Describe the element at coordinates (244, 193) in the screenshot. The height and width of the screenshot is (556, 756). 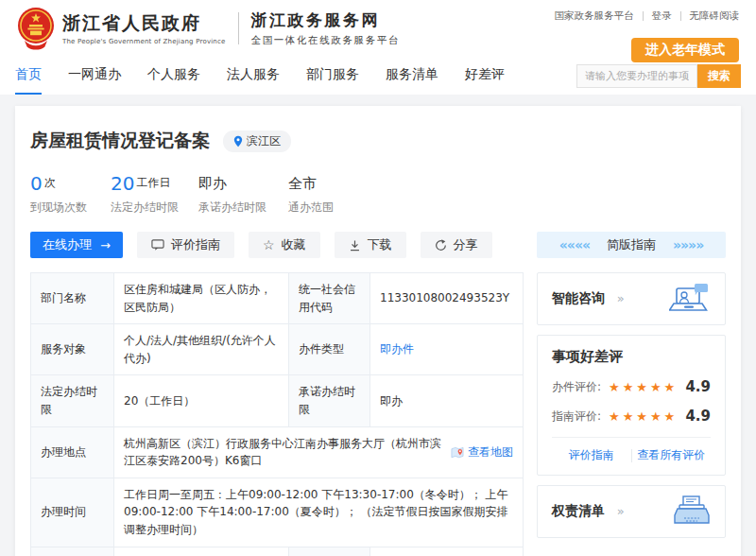
I see `stat-promise-deadline: 即办 承诺办结时限` at that location.